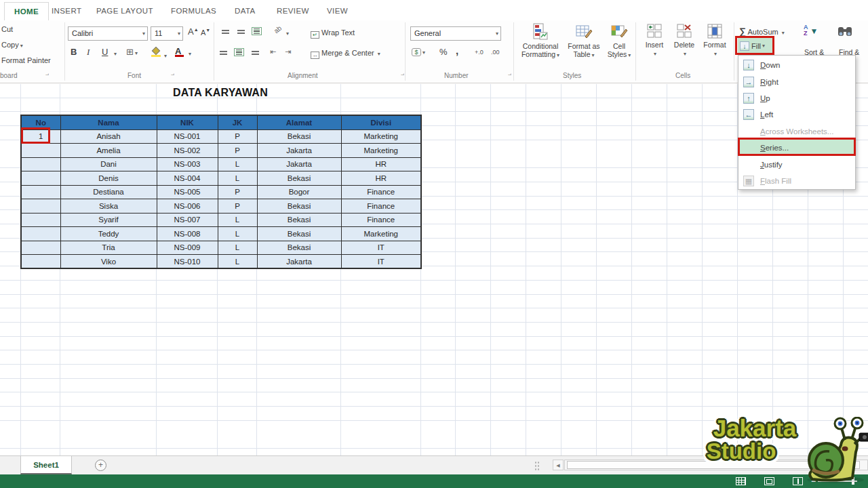 Image resolution: width=868 pixels, height=488 pixels. I want to click on align-center-icon, so click(239, 52).